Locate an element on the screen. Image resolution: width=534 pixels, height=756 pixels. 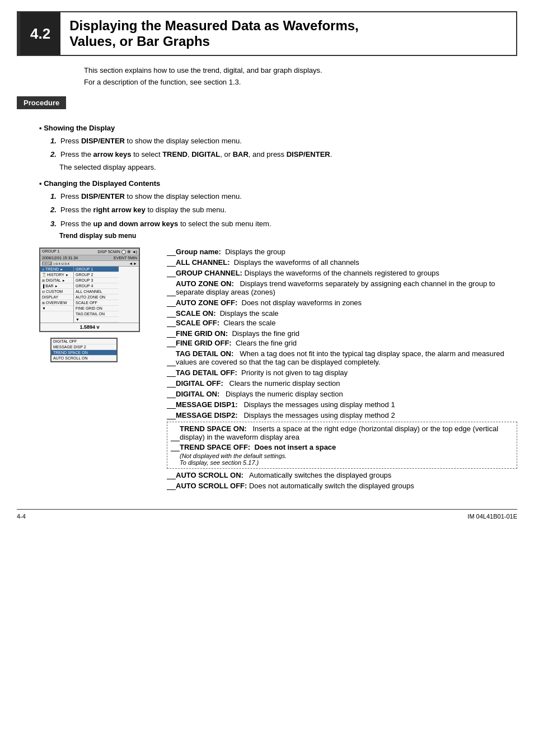
desc-tag-detail-off: TAG DETAIL OFF: Priority is not given to… is located at coordinates (342, 373).